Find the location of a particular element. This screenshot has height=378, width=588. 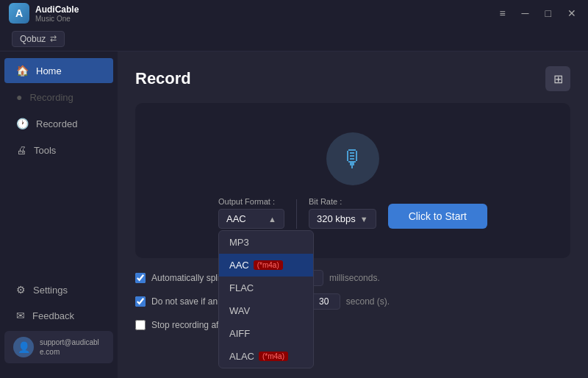

options-section: Automatically split when the silenc mill… is located at coordinates (353, 302).